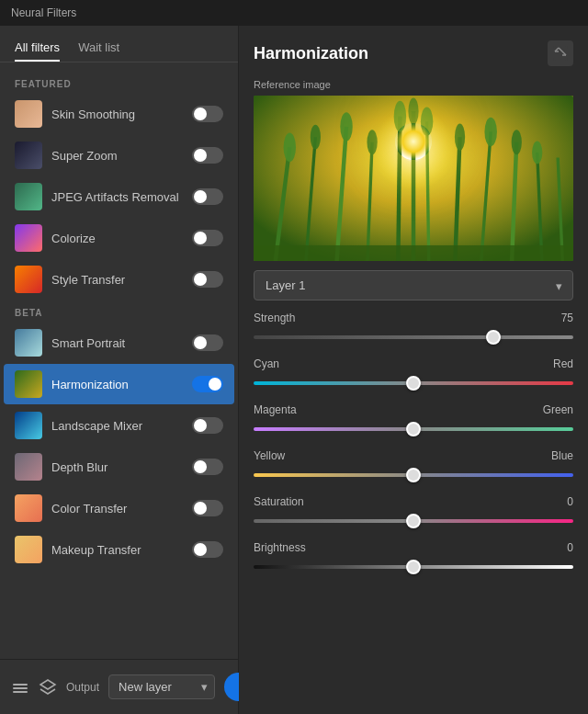 The height and width of the screenshot is (714, 588). What do you see at coordinates (493, 337) in the screenshot?
I see `slider-strength-thumb` at bounding box center [493, 337].